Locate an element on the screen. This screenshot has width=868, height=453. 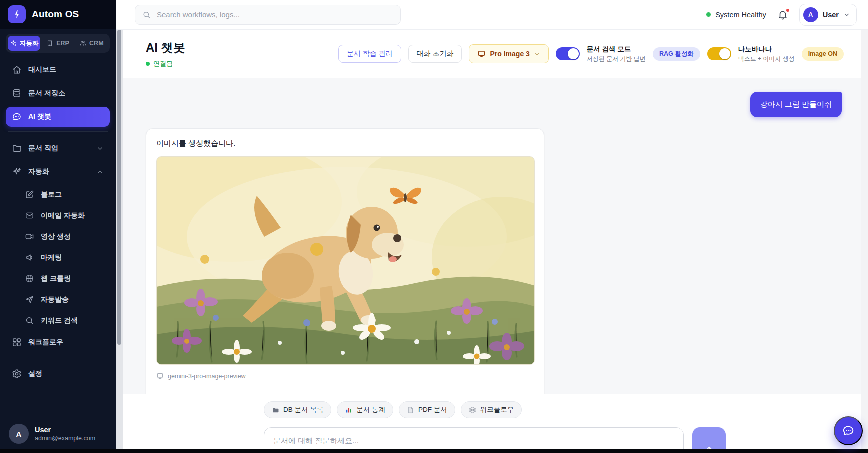
header-controls: 문서 학습 관리 대화 초기화 Pro Image 3 문서 검색 모드 저장된… is located at coordinates (591, 54).